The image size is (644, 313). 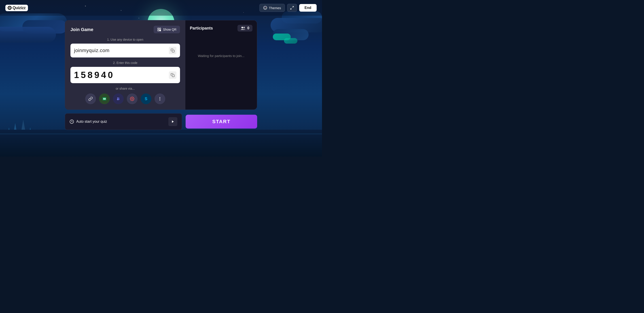 I want to click on code-box: 158940, so click(x=125, y=75).